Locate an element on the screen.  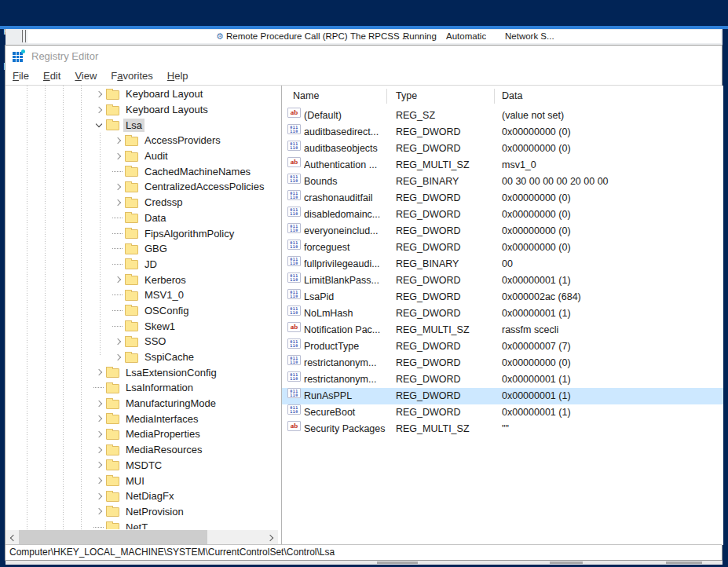
tree-item-keyboard-layouts: Keyboard Layouts is located at coordinates (135, 110).